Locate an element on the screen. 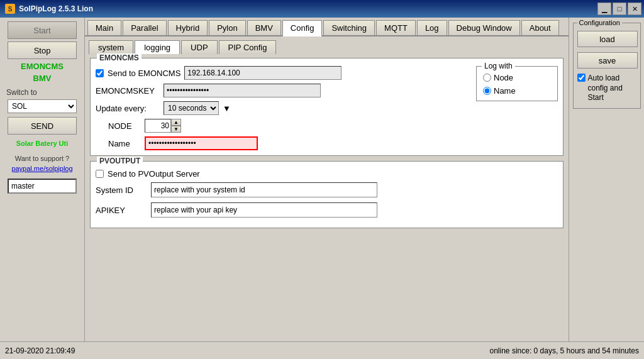 This screenshot has width=644, height=359. config-group: Configuration load save Auto load config… is located at coordinates (607, 65).